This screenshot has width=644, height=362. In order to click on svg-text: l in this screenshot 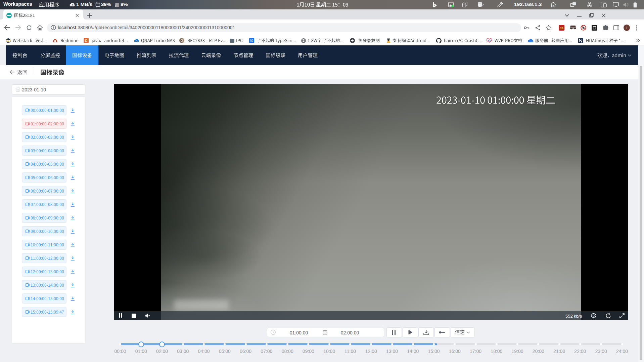, I will do `click(627, 28)`.